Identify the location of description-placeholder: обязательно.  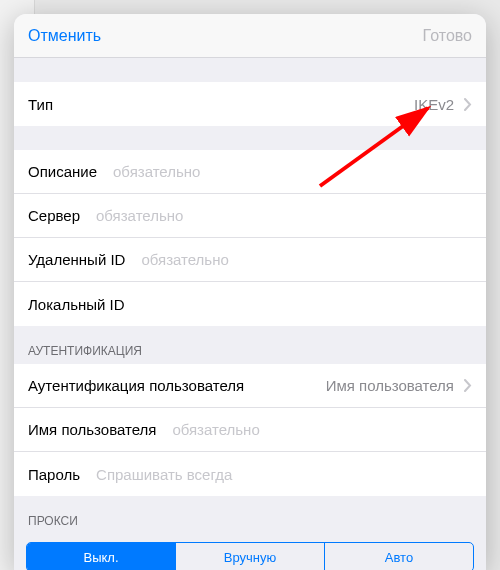
(156, 172).